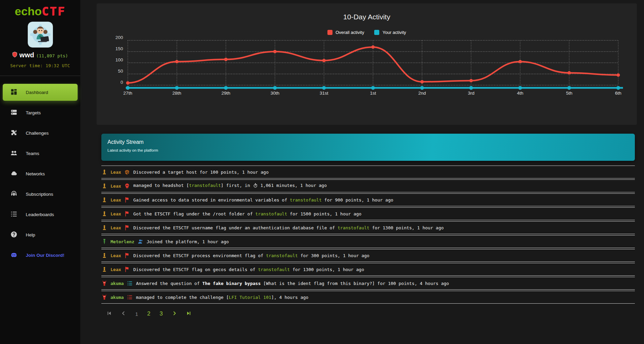 Image resolution: width=644 pixels, height=344 pixels. Describe the element at coordinates (293, 284) in the screenshot. I see `activity-text: Answered the question of The fake binary…` at that location.